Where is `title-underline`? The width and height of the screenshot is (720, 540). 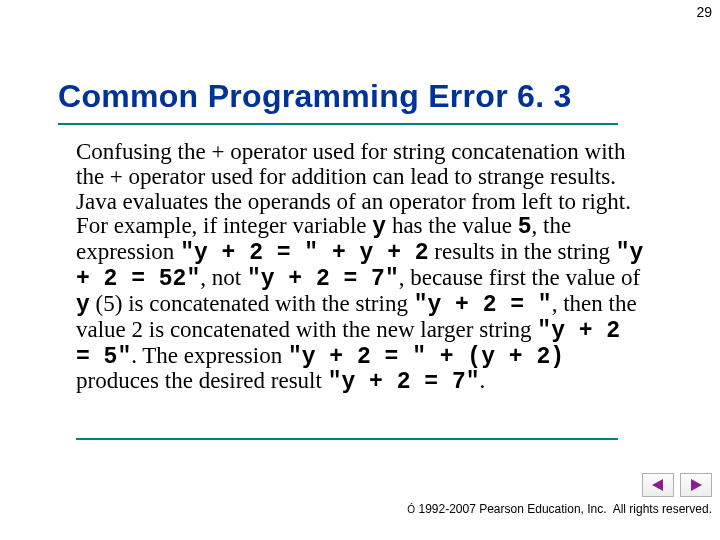 title-underline is located at coordinates (338, 124).